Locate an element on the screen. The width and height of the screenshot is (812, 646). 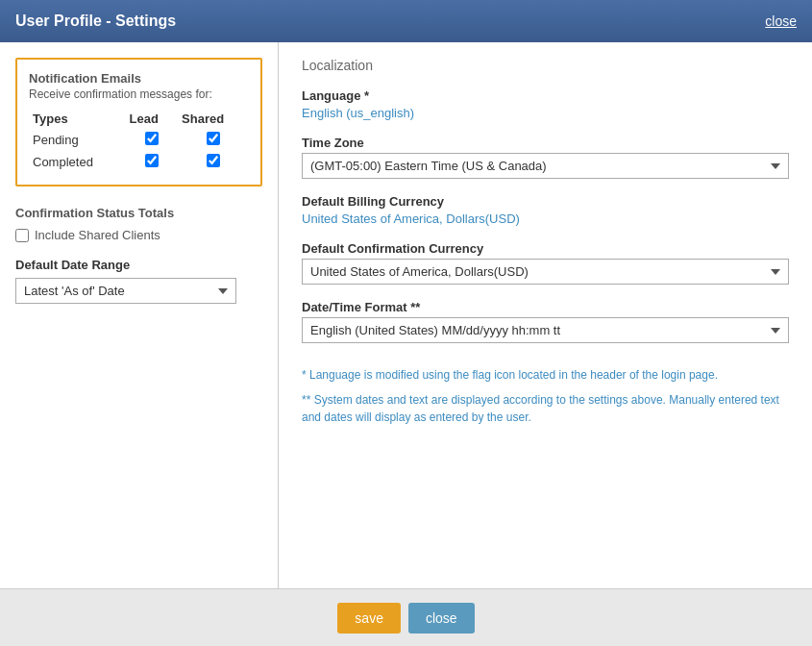
notif-row: Completed is located at coordinates (138, 162).